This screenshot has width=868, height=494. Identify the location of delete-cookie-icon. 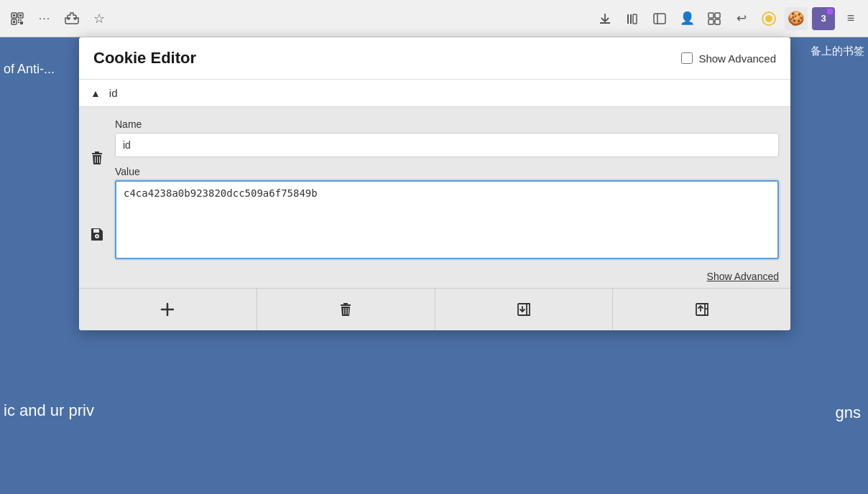
(97, 159).